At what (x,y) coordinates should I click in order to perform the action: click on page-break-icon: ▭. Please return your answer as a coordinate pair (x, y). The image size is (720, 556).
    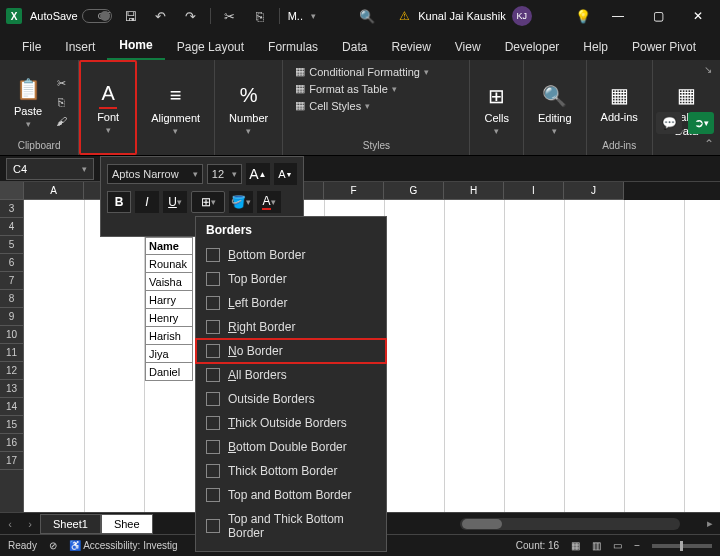
    Looking at the image, I should click on (618, 546).